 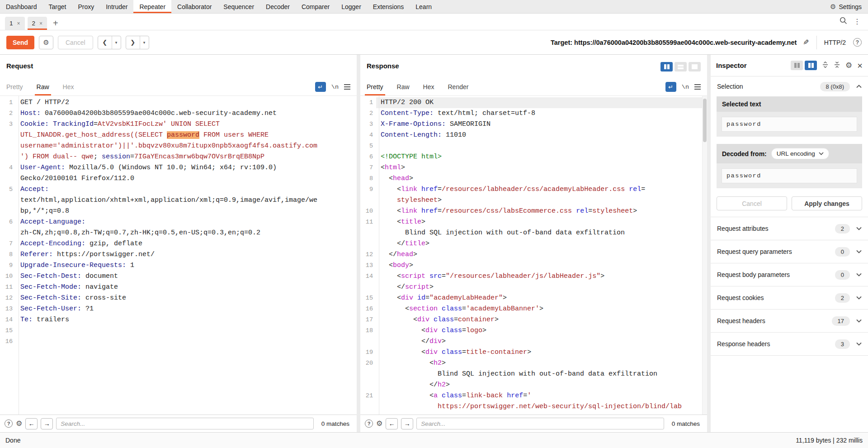 What do you see at coordinates (789, 124) in the screenshot?
I see `selected-text-value: password` at bounding box center [789, 124].